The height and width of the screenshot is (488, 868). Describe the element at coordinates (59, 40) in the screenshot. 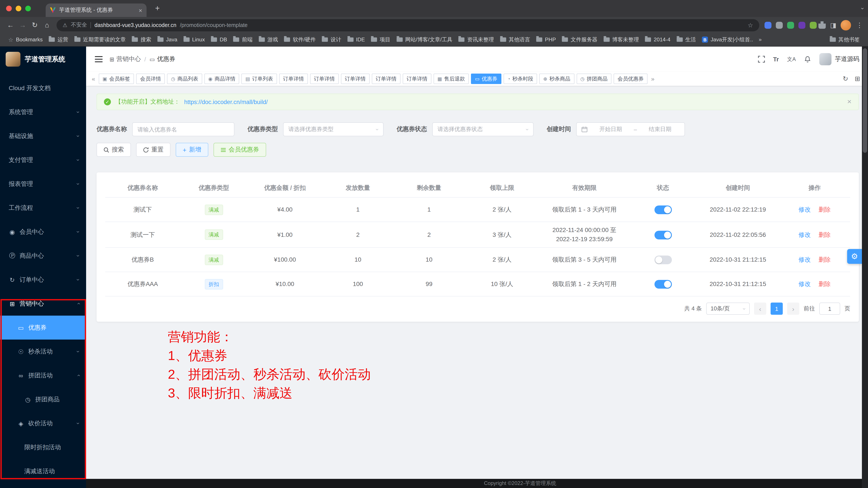

I see `bookmark-item: 运营` at that location.